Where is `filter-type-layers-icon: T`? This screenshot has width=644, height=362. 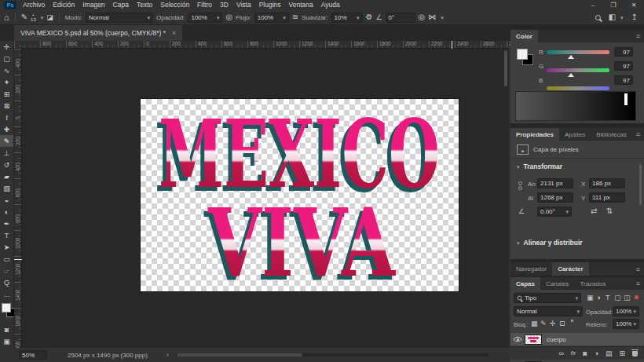
filter-type-layers-icon: T is located at coordinates (608, 298).